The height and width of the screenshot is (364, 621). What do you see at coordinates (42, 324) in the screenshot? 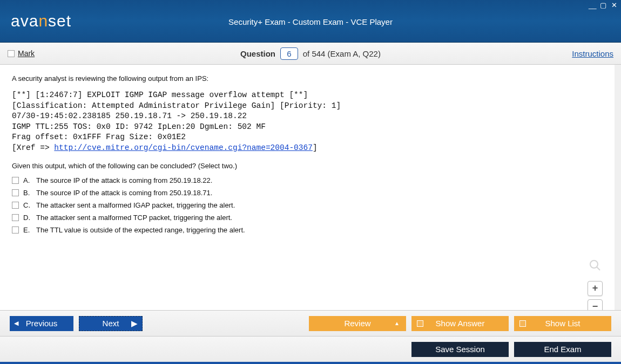
I see `previous-label: Previous` at bounding box center [42, 324].